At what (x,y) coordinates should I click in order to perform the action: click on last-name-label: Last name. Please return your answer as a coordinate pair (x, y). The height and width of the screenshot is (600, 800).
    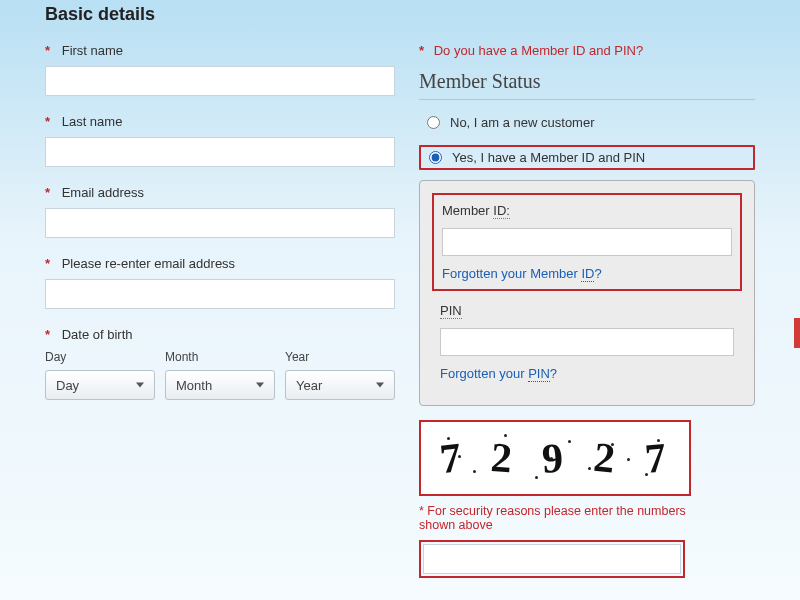
    Looking at the image, I should click on (92, 122).